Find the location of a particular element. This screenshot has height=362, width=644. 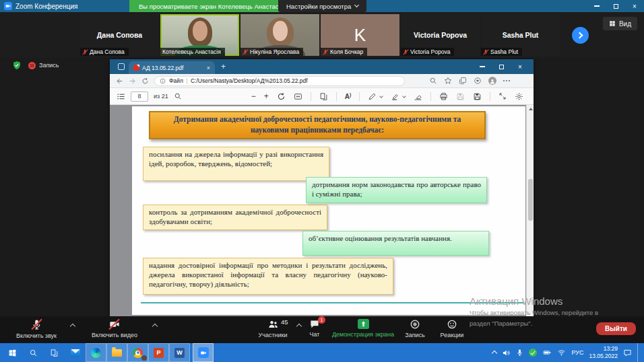

notification-center-icon is located at coordinates (628, 353).